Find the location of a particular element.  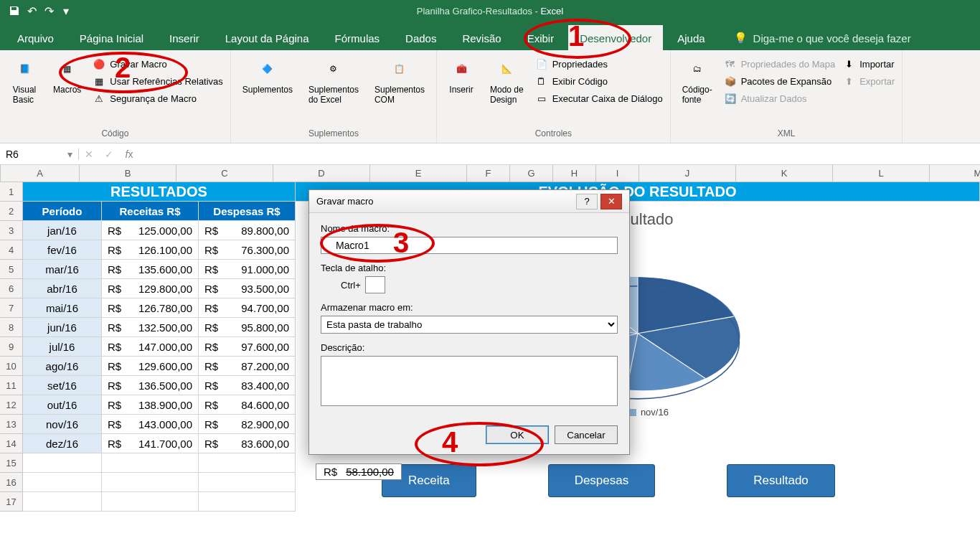

shortcut-key-input is located at coordinates (375, 285).